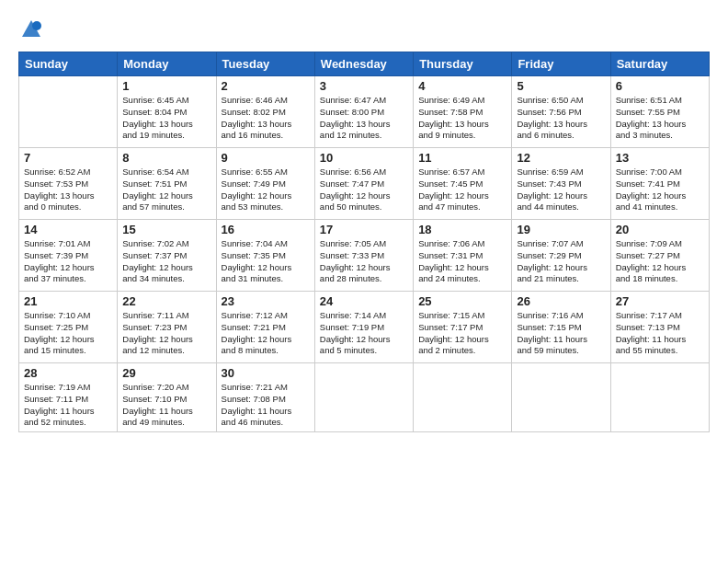 The width and height of the screenshot is (728, 563). What do you see at coordinates (462, 190) in the screenshot?
I see `day-info: Sunrise: 6:57 AM Sunset: 7:45 PM Dayligh…` at bounding box center [462, 190].